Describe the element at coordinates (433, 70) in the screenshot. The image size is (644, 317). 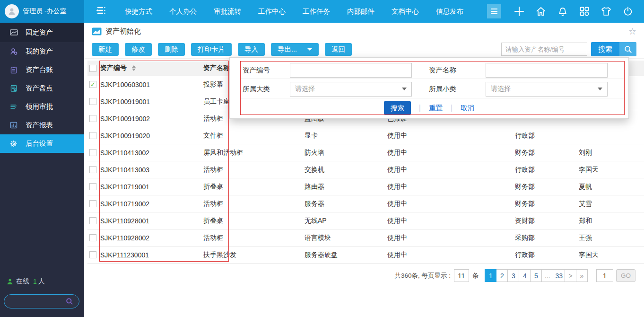
I see `popup-row-1: 资产编号 资产名称` at that location.